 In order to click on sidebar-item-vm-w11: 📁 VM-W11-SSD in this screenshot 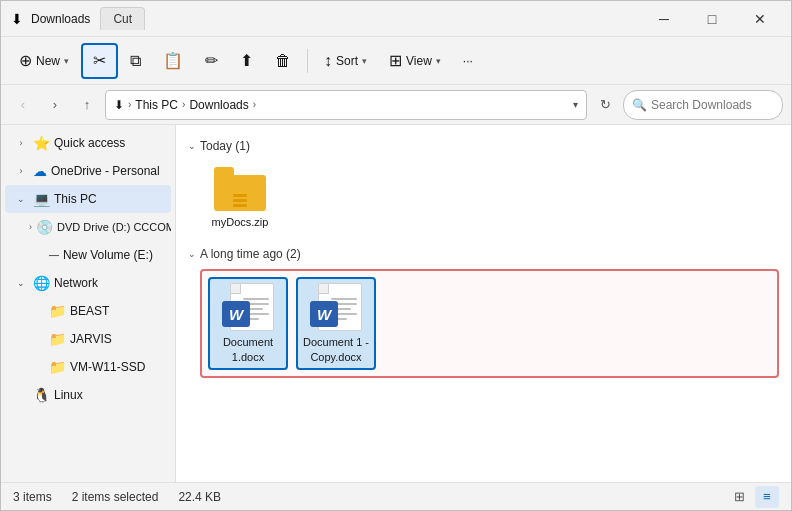, I will do `click(88, 367)`.